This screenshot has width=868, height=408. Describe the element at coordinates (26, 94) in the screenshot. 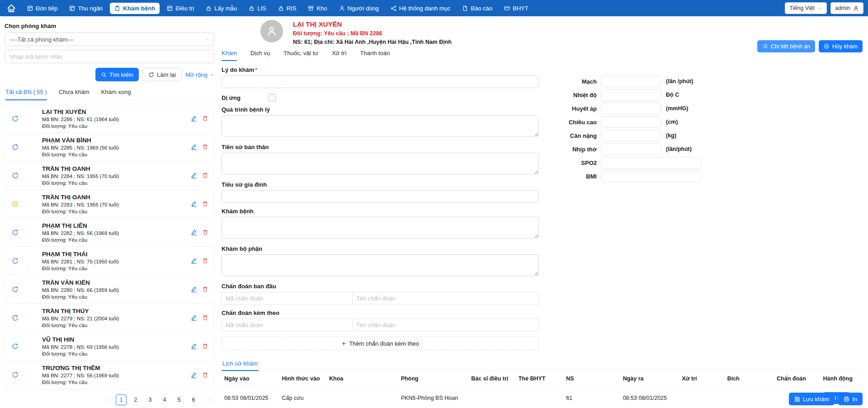

I see `patient-list-tab: Tất cả BN ( 55 )` at that location.